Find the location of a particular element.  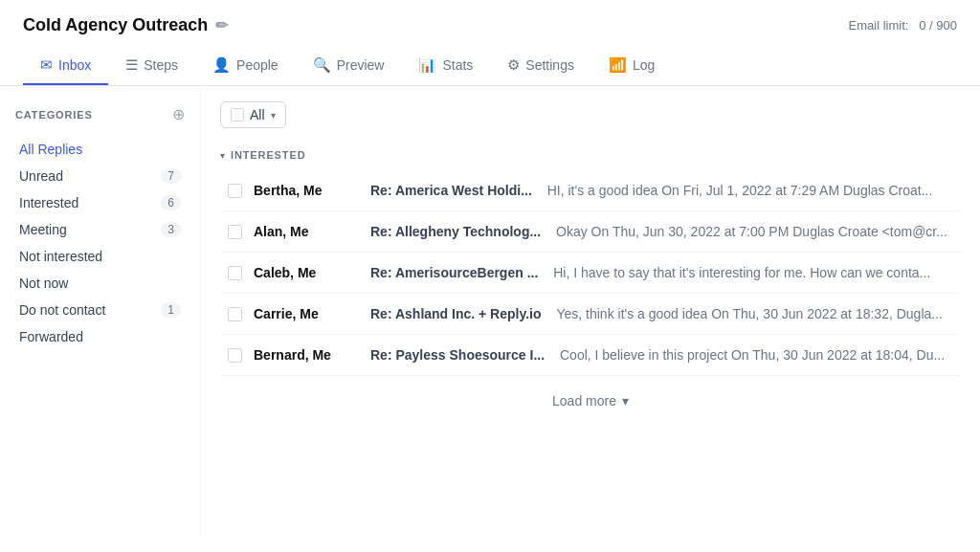

email-limit: Email limit: 0 / 900 is located at coordinates (903, 25).